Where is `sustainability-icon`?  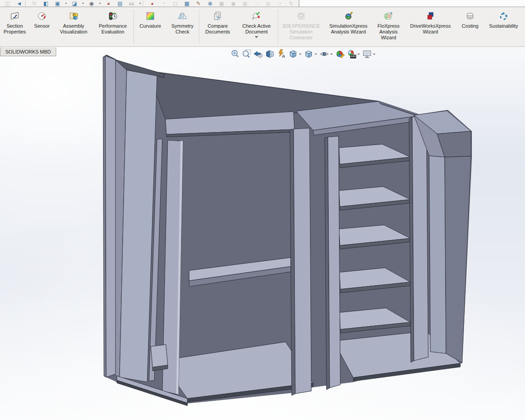
sustainability-icon is located at coordinates (504, 16).